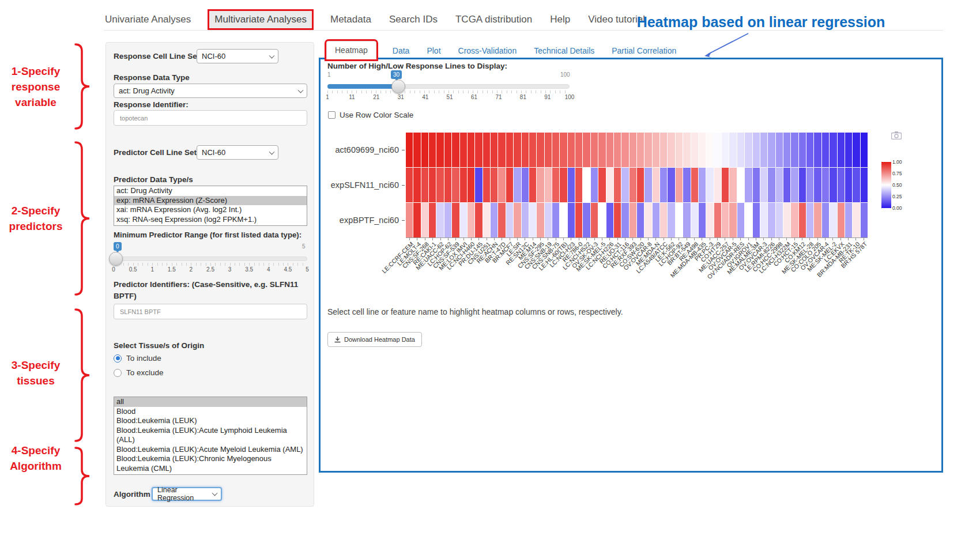 The height and width of the screenshot is (551, 980). I want to click on heatmap-row-label: expBPTF_nci60, so click(355, 220).